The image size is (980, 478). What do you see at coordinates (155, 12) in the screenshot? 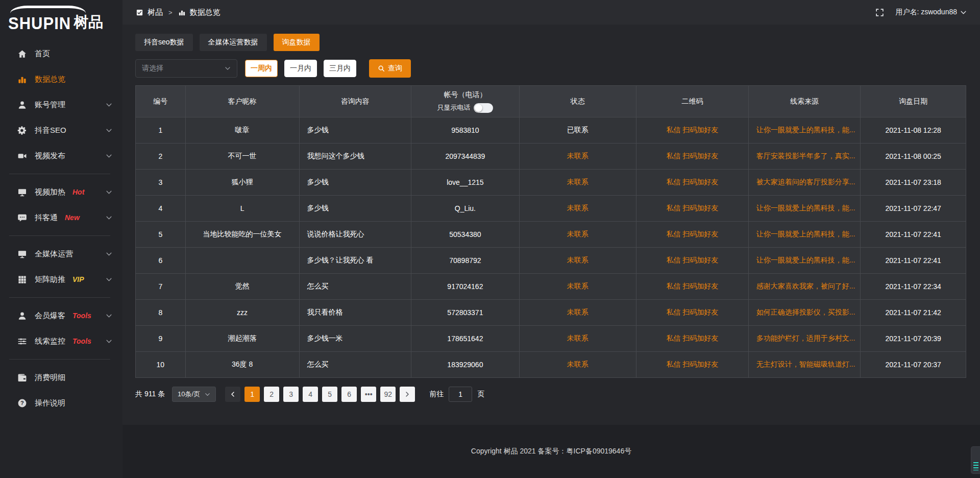
I see `breadcrumb-root: 树品` at bounding box center [155, 12].